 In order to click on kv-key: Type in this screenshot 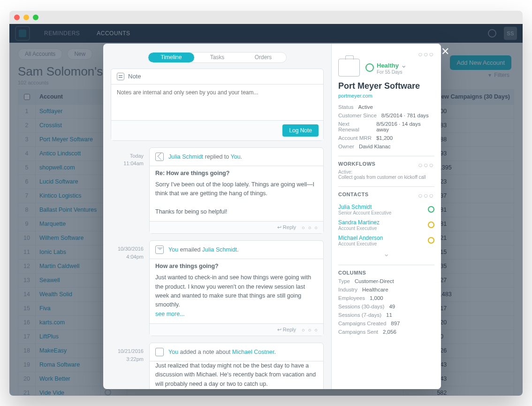, I will do `click(344, 281)`.